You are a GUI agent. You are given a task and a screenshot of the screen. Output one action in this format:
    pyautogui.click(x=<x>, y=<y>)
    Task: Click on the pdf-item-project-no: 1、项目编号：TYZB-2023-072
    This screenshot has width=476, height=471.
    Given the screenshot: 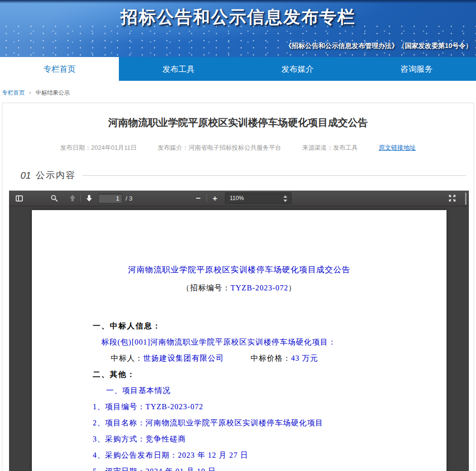 What is the action you would take?
    pyautogui.click(x=239, y=407)
    